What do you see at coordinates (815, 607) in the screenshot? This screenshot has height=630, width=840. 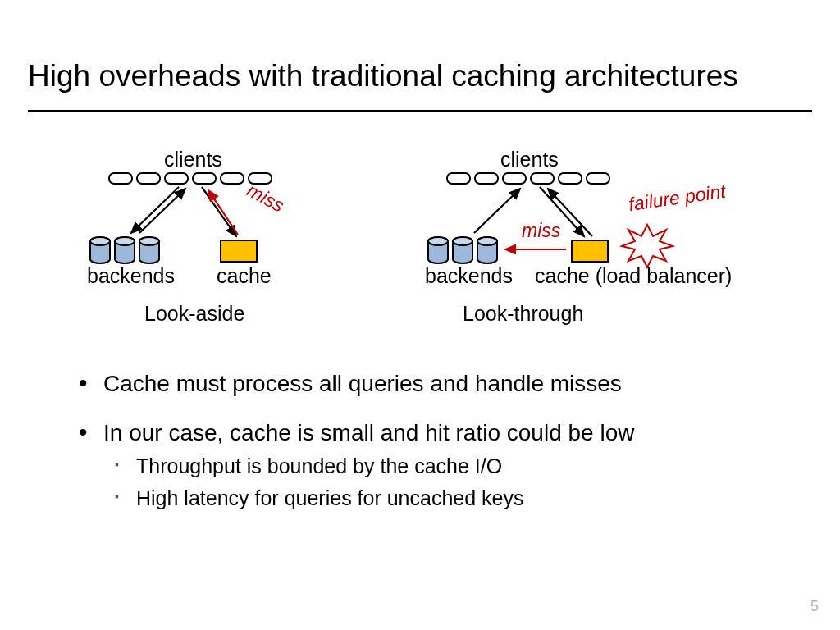 I see `page-number: 5` at bounding box center [815, 607].